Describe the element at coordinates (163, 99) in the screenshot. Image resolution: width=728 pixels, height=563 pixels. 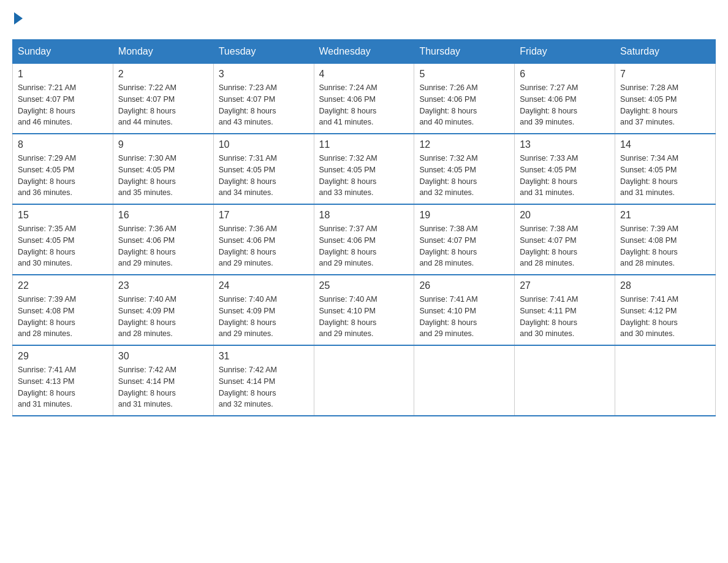
I see `calendar-cell: 2 Sunrise: 7:22 AM Sunset: 4:07 PM Dayli…` at that location.